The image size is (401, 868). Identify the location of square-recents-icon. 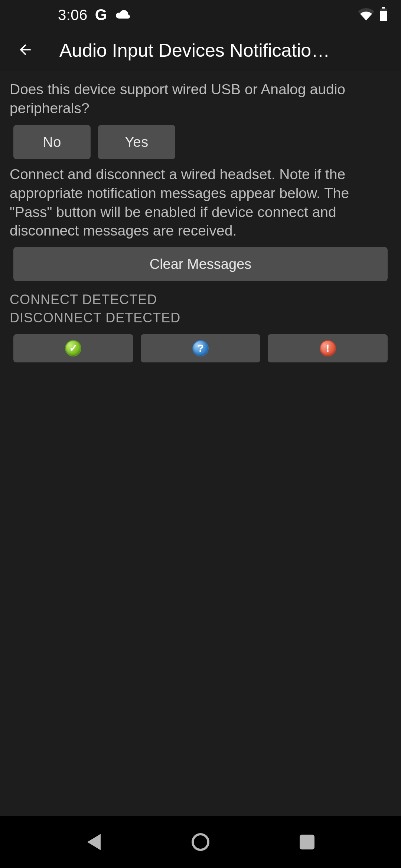
(307, 842).